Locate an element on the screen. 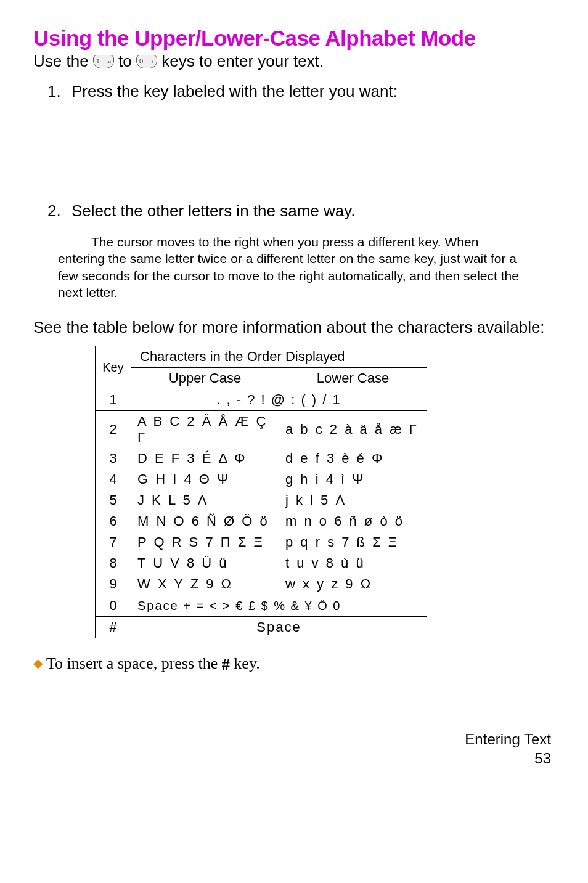  upper-cell: W X Y Z 9 Ω is located at coordinates (205, 584).